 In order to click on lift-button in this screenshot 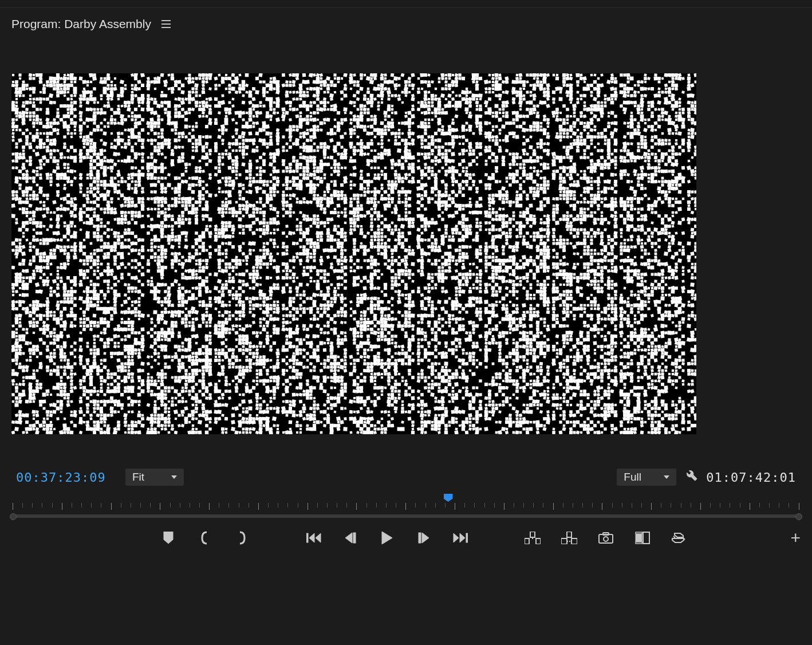, I will do `click(533, 538)`.